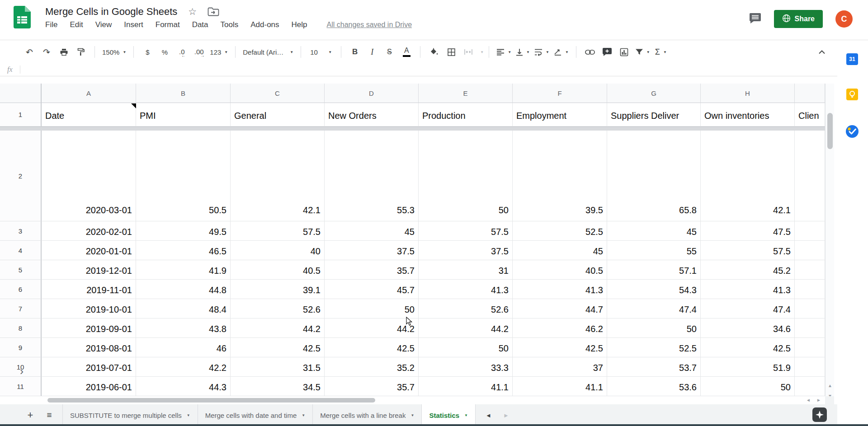  Describe the element at coordinates (182, 52) in the screenshot. I see `decrease-decimal-button: .0←` at that location.